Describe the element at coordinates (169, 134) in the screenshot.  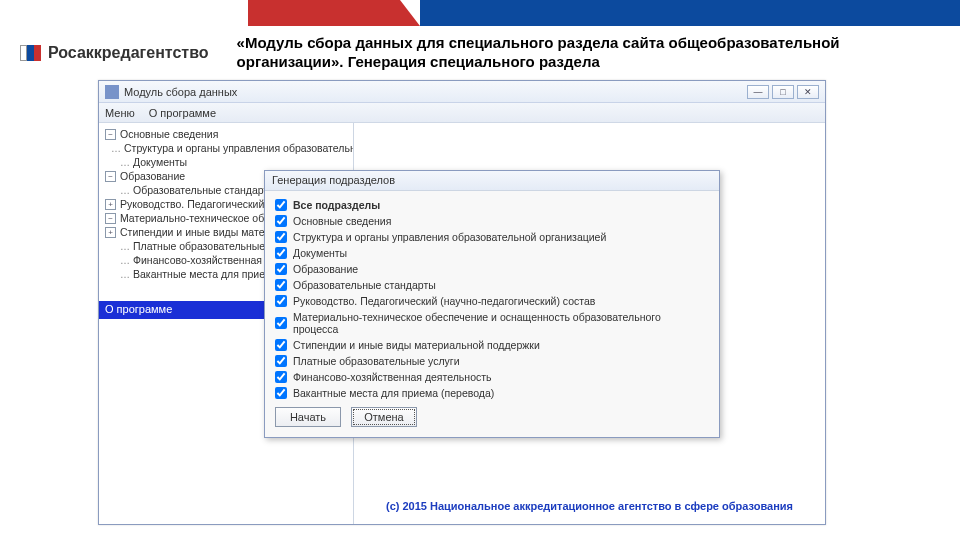
I see `tree-label: Основные сведения` at that location.